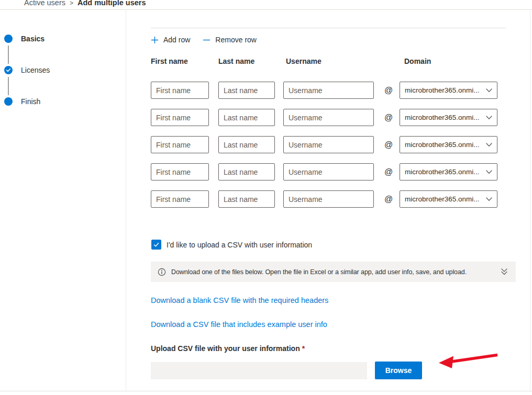  What do you see at coordinates (304, 348) in the screenshot?
I see `required-asterisk: *` at bounding box center [304, 348].